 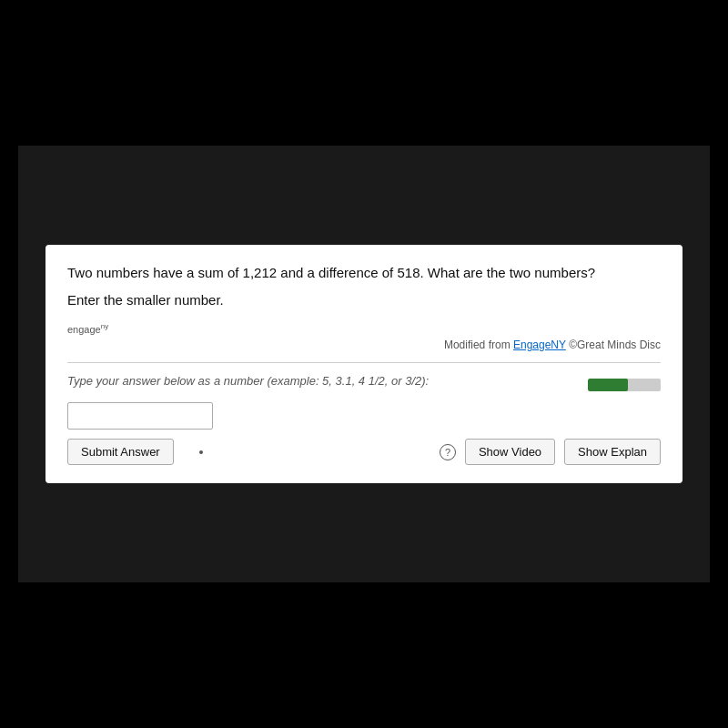 What do you see at coordinates (364, 362) in the screenshot?
I see `section-divider` at bounding box center [364, 362].